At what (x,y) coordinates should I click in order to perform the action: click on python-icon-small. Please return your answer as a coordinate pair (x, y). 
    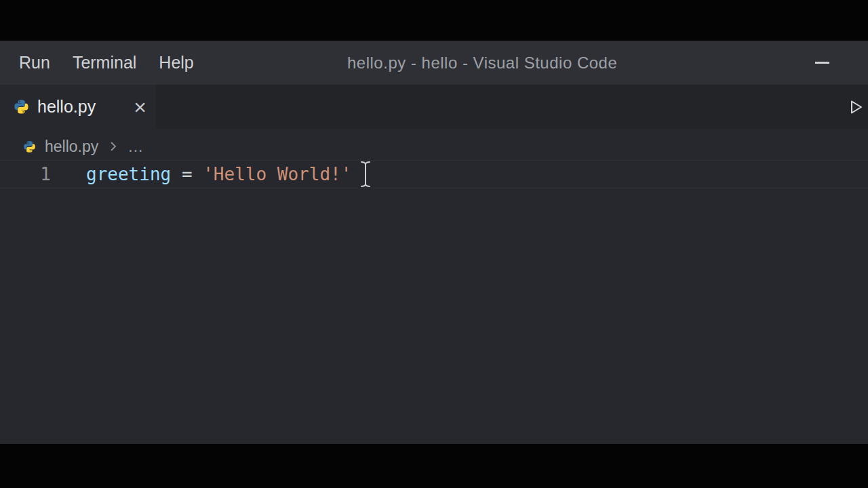
    Looking at the image, I should click on (30, 146).